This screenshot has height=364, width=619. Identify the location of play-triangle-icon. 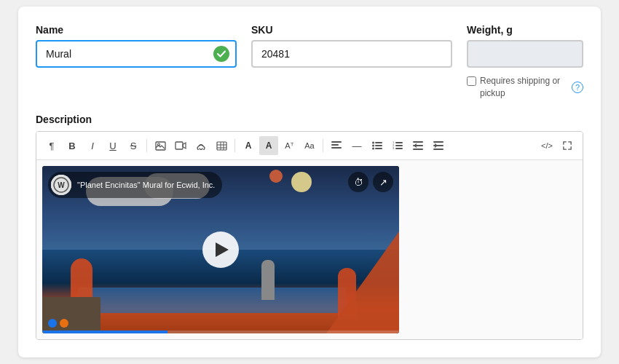
(222, 250).